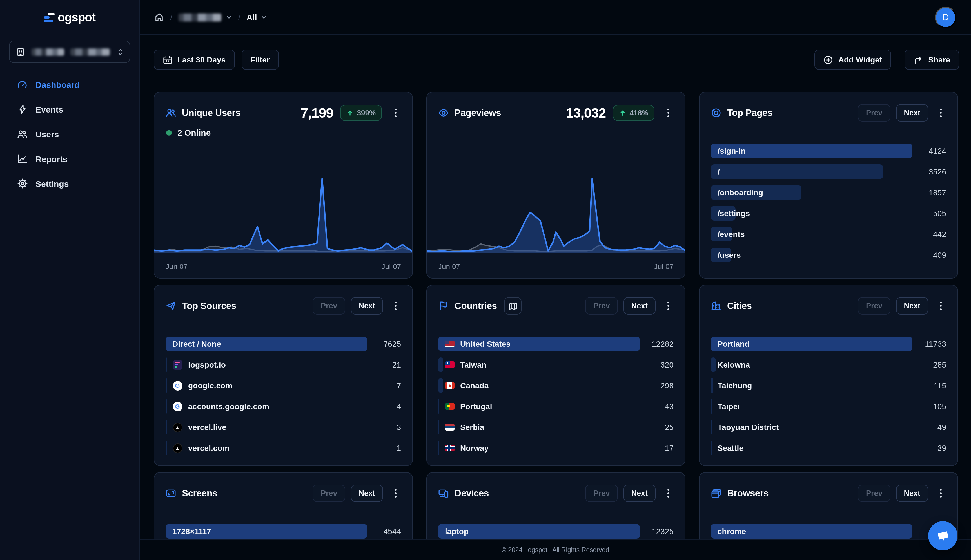  What do you see at coordinates (69, 183) in the screenshot?
I see `sidebar-item-settings: Settings` at bounding box center [69, 183].